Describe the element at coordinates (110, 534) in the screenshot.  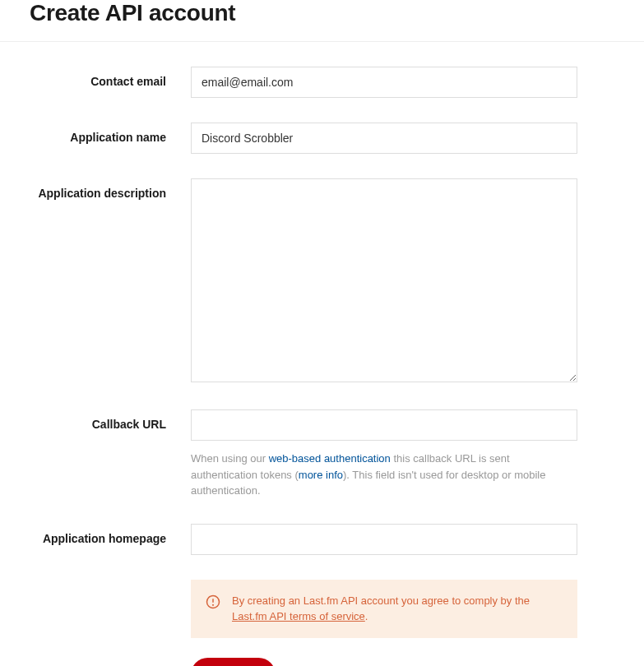
I see `application-homepage-label: Application homepage` at that location.